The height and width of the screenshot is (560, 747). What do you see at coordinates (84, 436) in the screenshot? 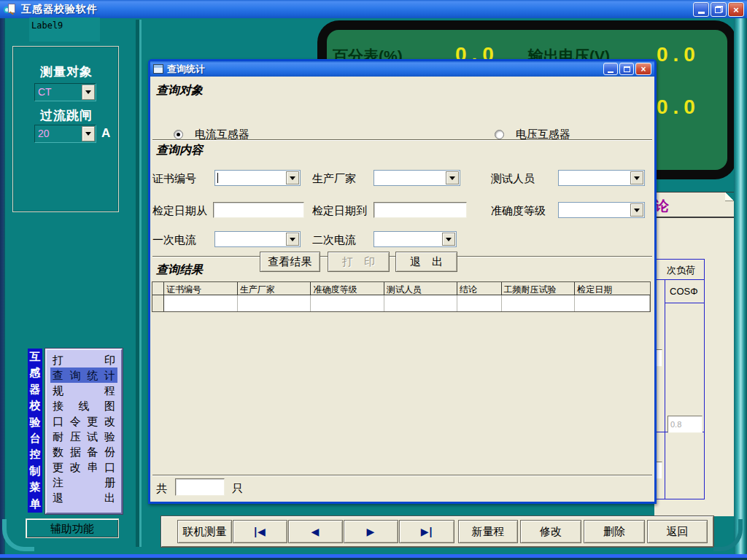
I see `menu-item-withstand-test: 耐压试验` at bounding box center [84, 436].